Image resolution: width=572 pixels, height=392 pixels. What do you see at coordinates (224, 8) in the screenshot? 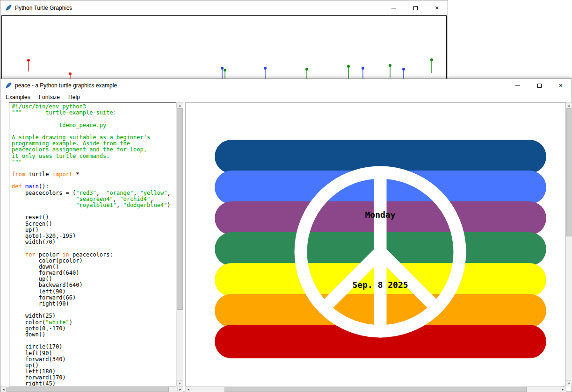
I see `bg-titlebar: Python Turtle Graphics ✕` at bounding box center [224, 8].